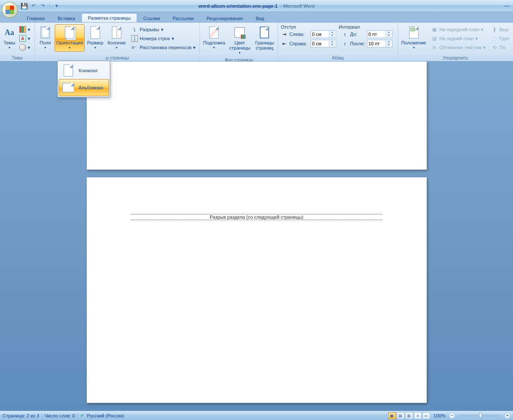 Image resolution: width=513 pixels, height=420 pixels. Describe the element at coordinates (183, 18) in the screenshot. I see `tab-mailings: Рассылки` at that location.